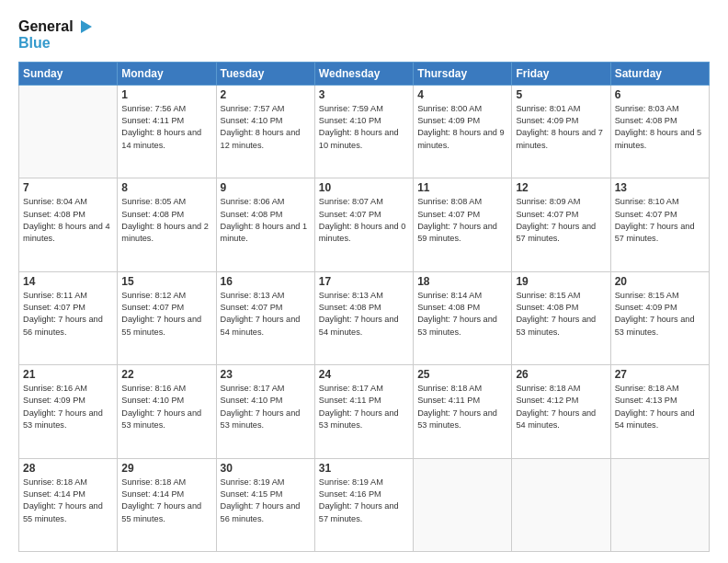 This screenshot has height=563, width=728. What do you see at coordinates (166, 221) in the screenshot?
I see `day-info: Sunrise: 8:05 AMSunset: 4:08 PMDaylight:…` at bounding box center [166, 221].